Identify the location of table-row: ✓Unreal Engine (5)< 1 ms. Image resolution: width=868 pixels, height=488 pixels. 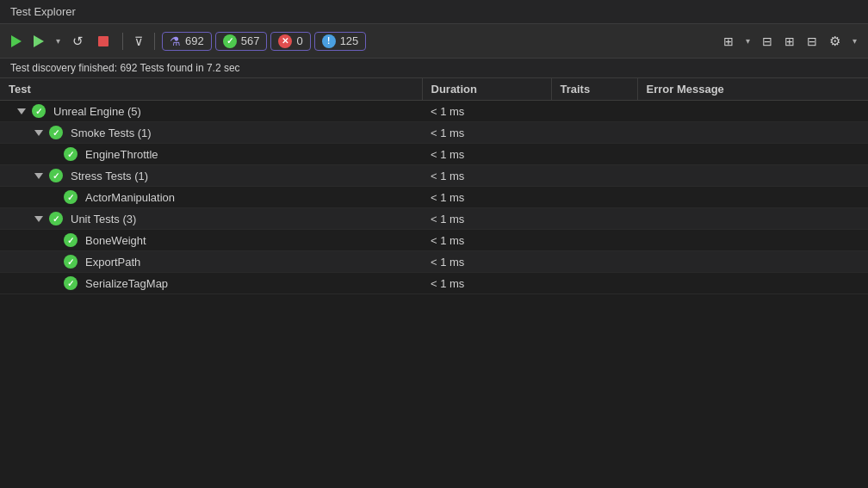
(434, 112).